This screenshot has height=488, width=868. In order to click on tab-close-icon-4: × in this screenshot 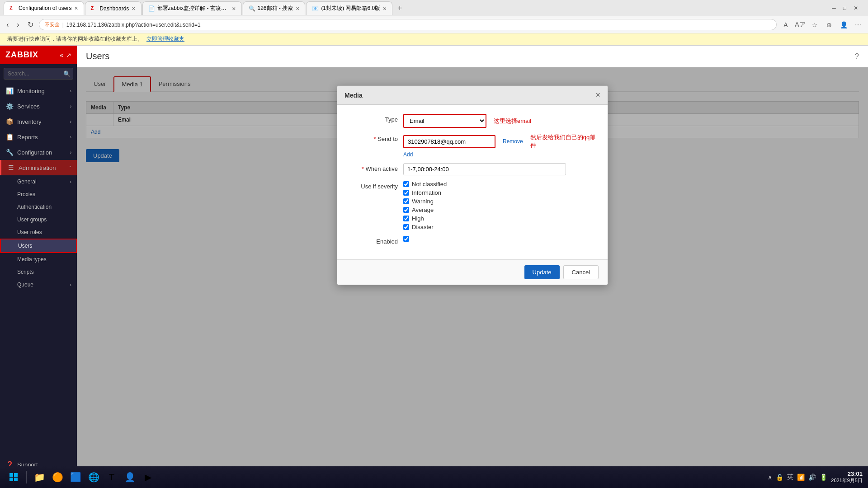, I will do `click(297, 9)`.